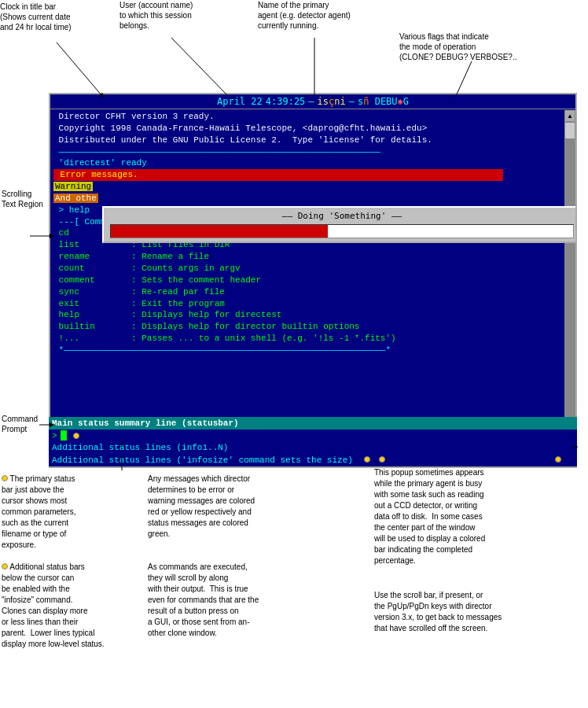 Image resolution: width=588 pixels, height=708 pixels. What do you see at coordinates (5, 478) in the screenshot?
I see `dot-ref1` at bounding box center [5, 478].